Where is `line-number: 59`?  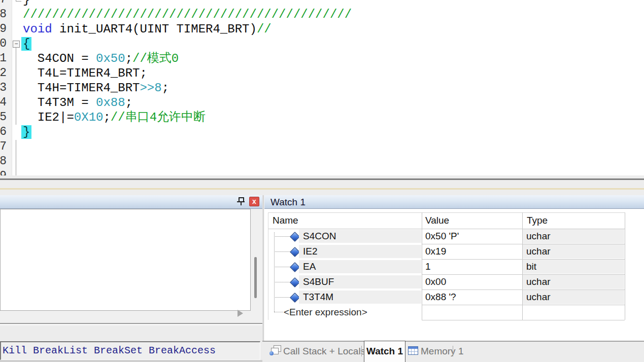
line-number: 59 is located at coordinates (3, 172).